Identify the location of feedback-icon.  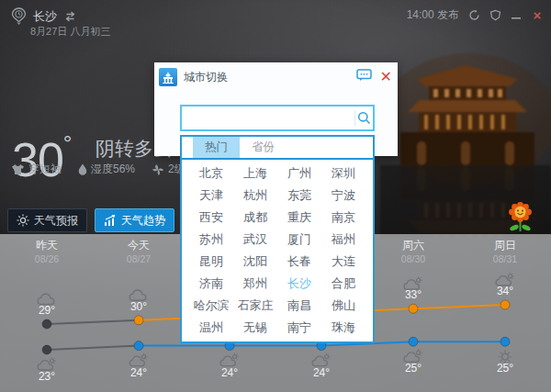
(364, 77).